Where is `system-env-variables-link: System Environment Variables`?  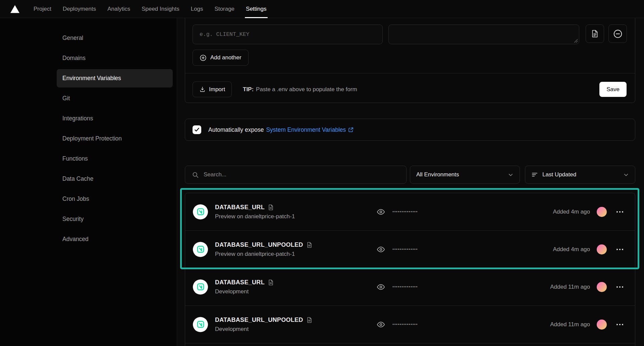 system-env-variables-link: System Environment Variables is located at coordinates (310, 130).